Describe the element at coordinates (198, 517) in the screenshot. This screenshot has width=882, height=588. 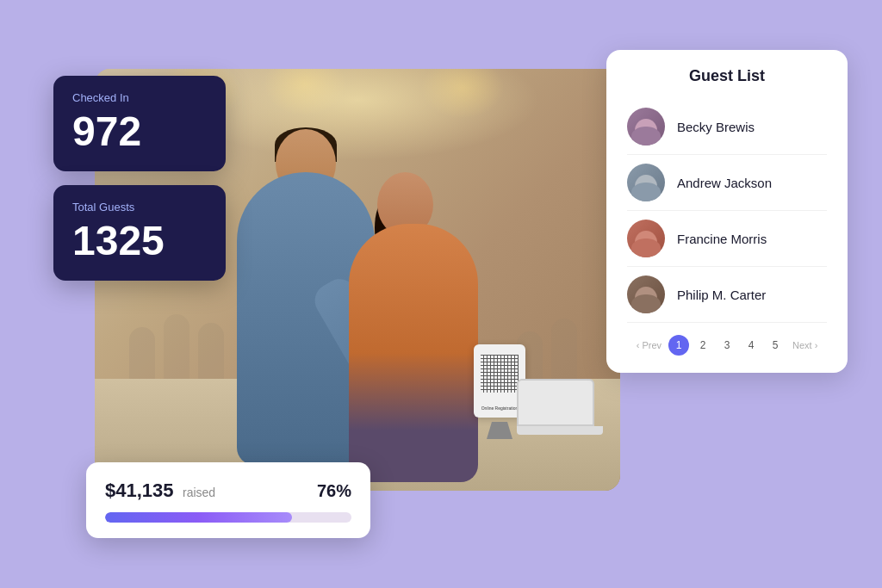
I see `progress-bar-fill` at that location.